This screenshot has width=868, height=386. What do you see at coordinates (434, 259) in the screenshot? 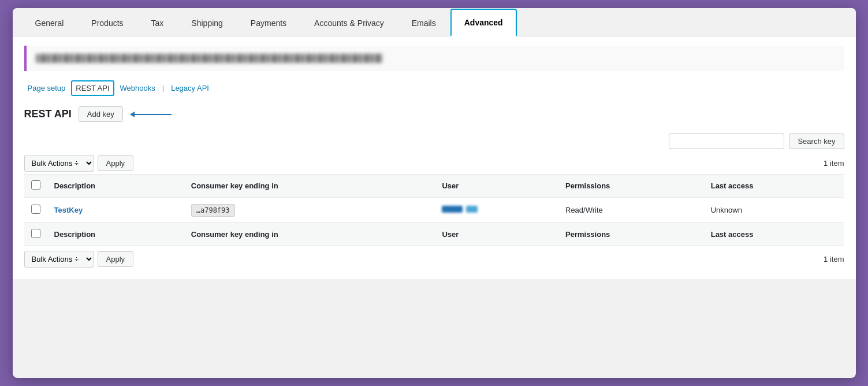
I see `bottom-bulk-actions-row: Bulk Actions ÷ Apply 1 item` at bounding box center [434, 259].